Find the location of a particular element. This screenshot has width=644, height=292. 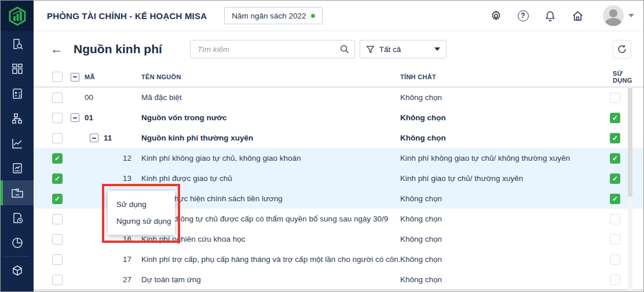

budget-year-status-dot is located at coordinates (313, 16).